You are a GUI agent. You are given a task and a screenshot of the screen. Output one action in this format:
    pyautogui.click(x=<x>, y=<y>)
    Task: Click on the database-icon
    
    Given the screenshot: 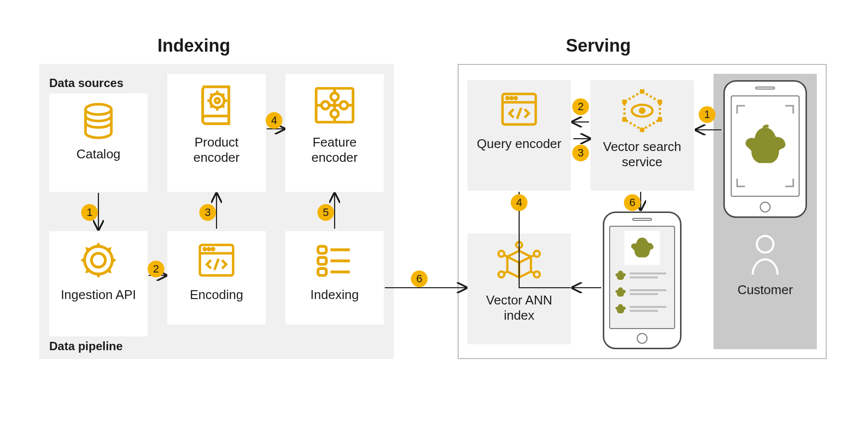 What is the action you would take?
    pyautogui.click(x=98, y=121)
    